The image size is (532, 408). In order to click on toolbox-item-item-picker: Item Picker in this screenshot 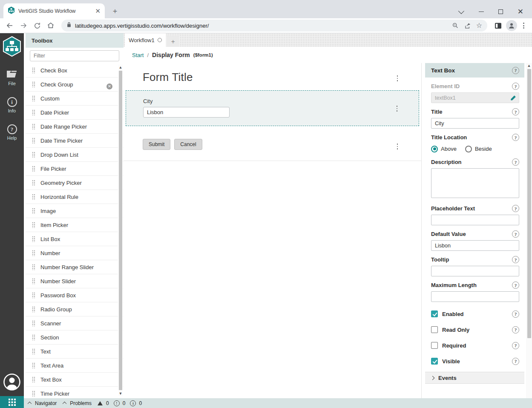, I will do `click(75, 225)`.